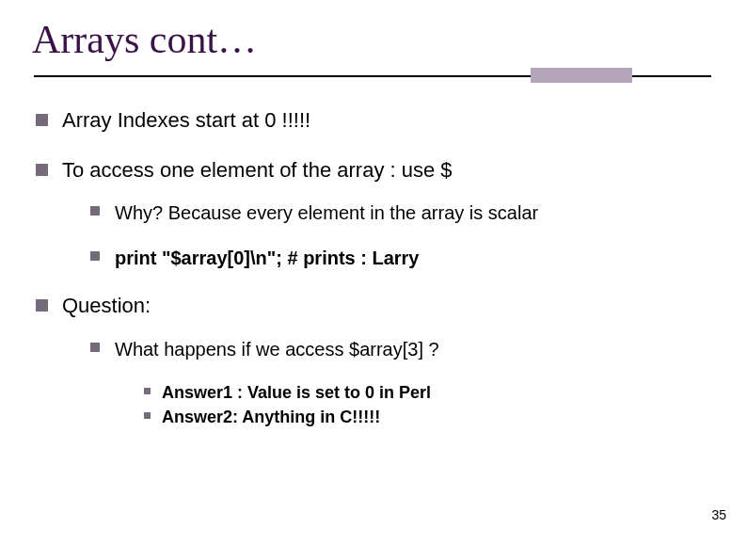 The width and height of the screenshot is (747, 560). What do you see at coordinates (271, 417) in the screenshot?
I see `bullet-text: Answer2: Anything in C!!!!!` at bounding box center [271, 417].